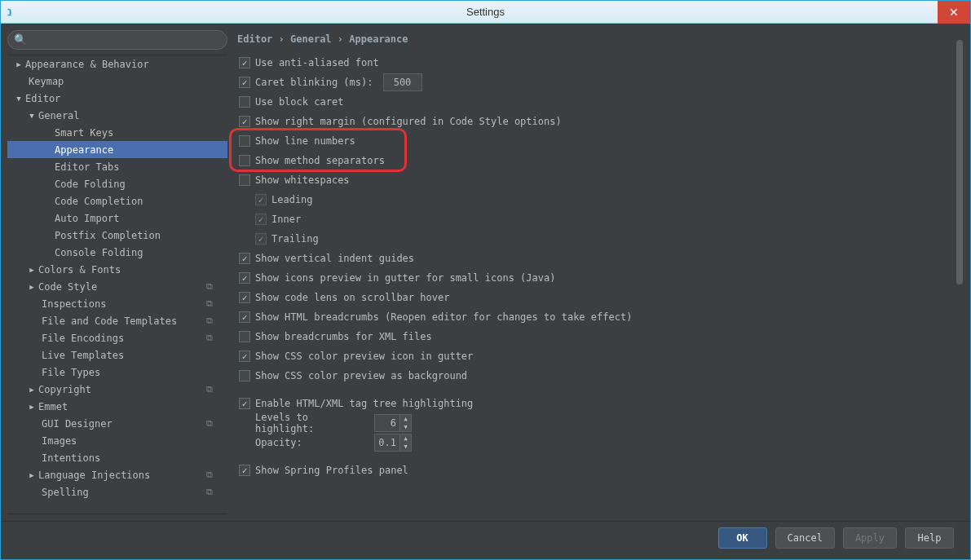 The image size is (971, 560). What do you see at coordinates (117, 372) in the screenshot?
I see `tree-file-types: File Types` at bounding box center [117, 372].